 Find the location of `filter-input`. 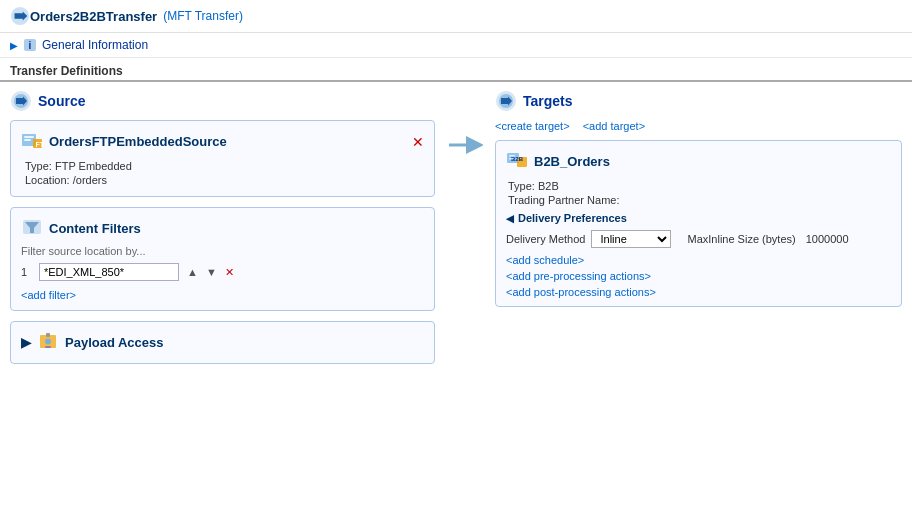

filter-input is located at coordinates (109, 272).